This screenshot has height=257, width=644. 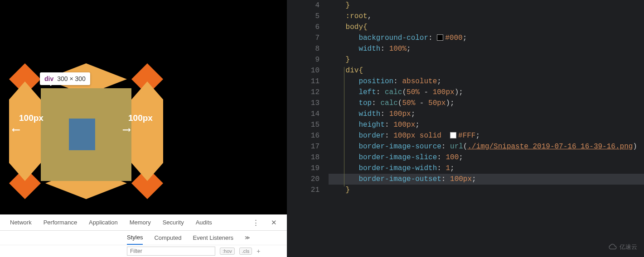 I want to click on cls-toggle: .cls, so click(x=246, y=251).